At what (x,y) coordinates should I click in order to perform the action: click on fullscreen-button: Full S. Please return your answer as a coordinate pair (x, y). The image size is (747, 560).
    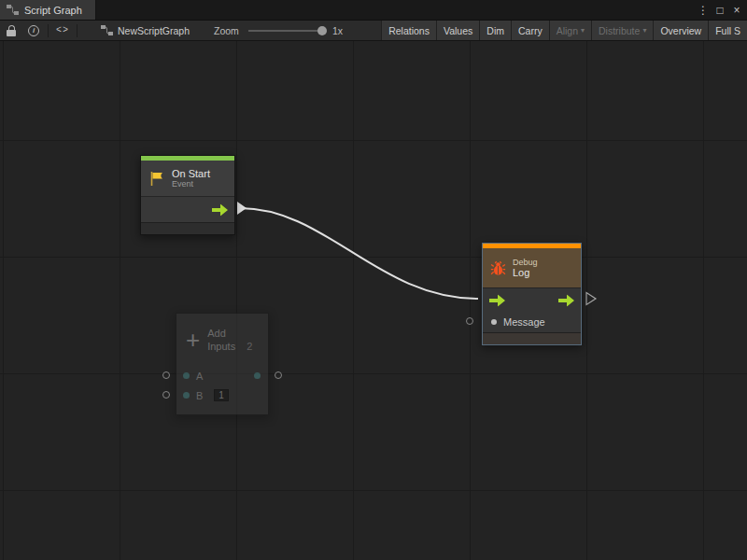
    Looking at the image, I should click on (727, 30).